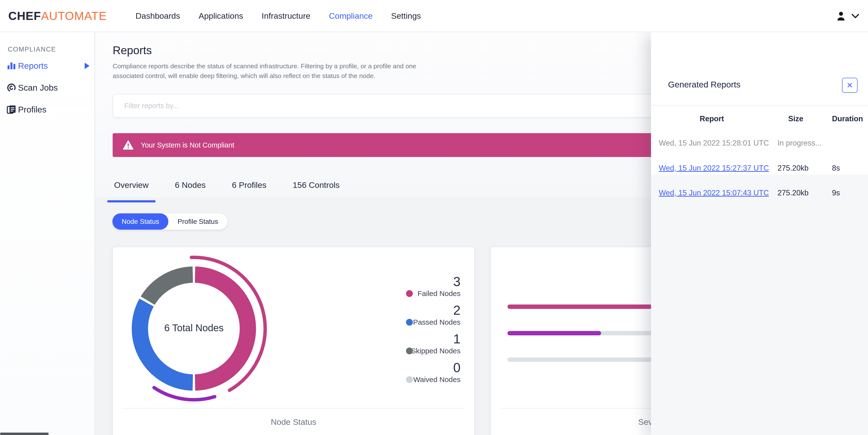 The height and width of the screenshot is (435, 868). Describe the element at coordinates (316, 190) in the screenshot. I see `tab-controls: 156 Controls` at that location.